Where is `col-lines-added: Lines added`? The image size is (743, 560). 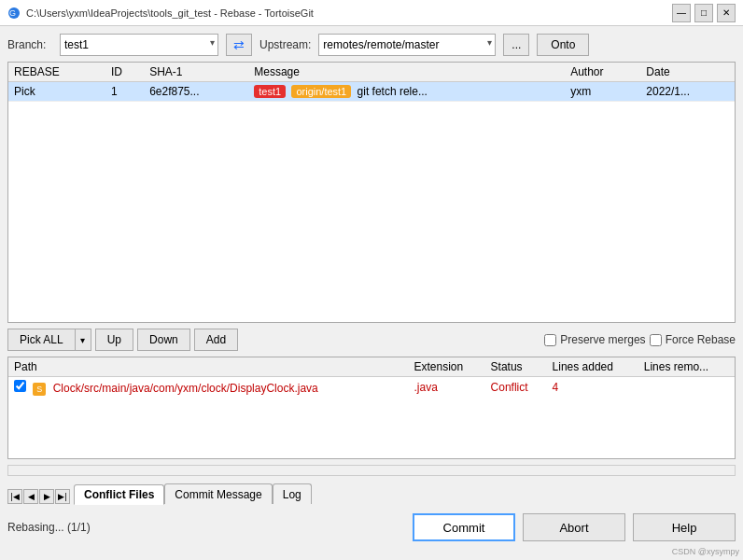 col-lines-added: Lines added is located at coordinates (593, 368).